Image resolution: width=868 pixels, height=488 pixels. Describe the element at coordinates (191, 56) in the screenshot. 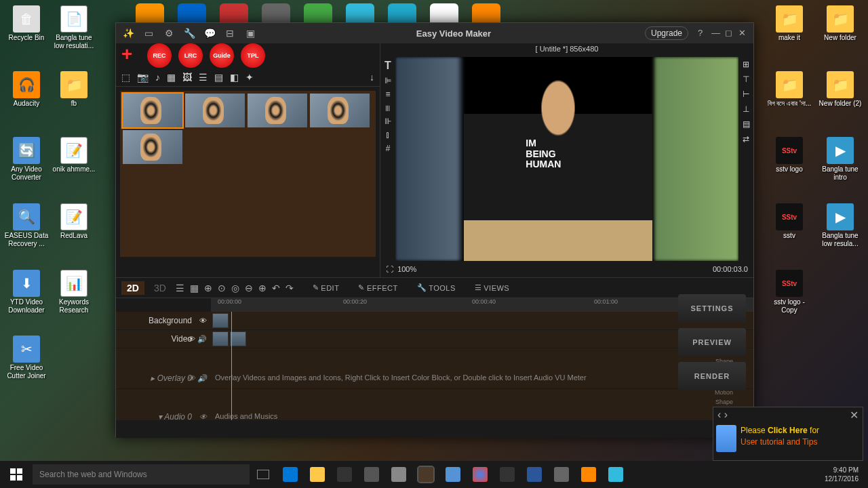

I see `lrc-button: LRC` at that location.